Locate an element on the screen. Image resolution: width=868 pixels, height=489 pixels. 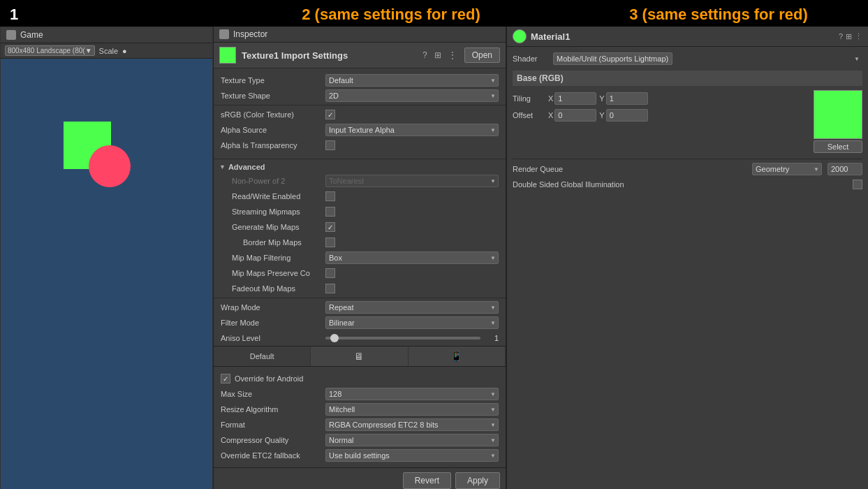
srgb-checkbox is located at coordinates (330, 115).